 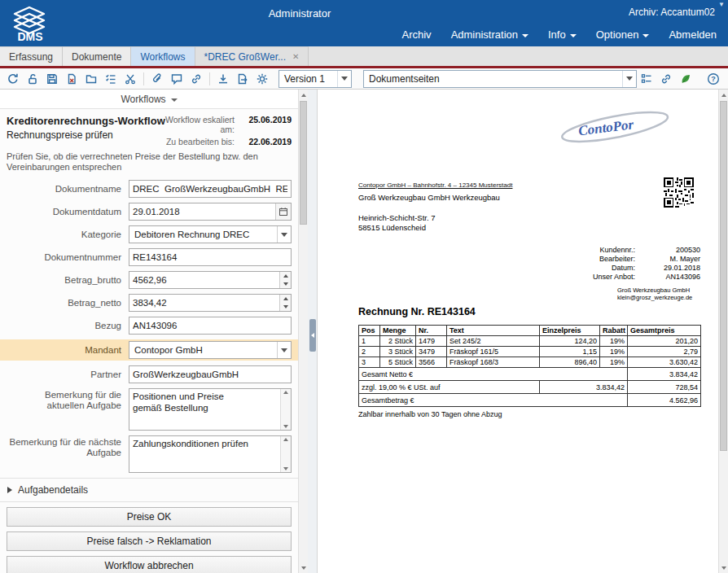 I want to click on collapse-arrow-icon: ▼, so click(x=721, y=5).